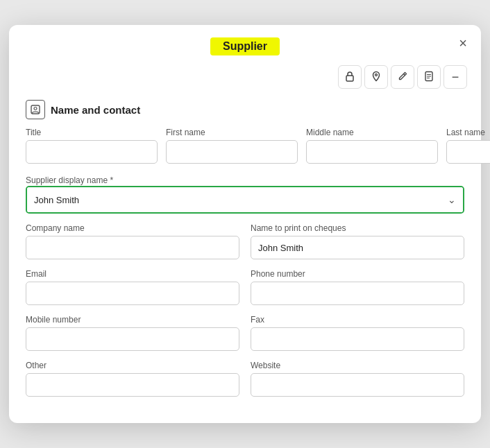 This screenshot has height=448, width=490. I want to click on company-name-label: Company name, so click(133, 228).